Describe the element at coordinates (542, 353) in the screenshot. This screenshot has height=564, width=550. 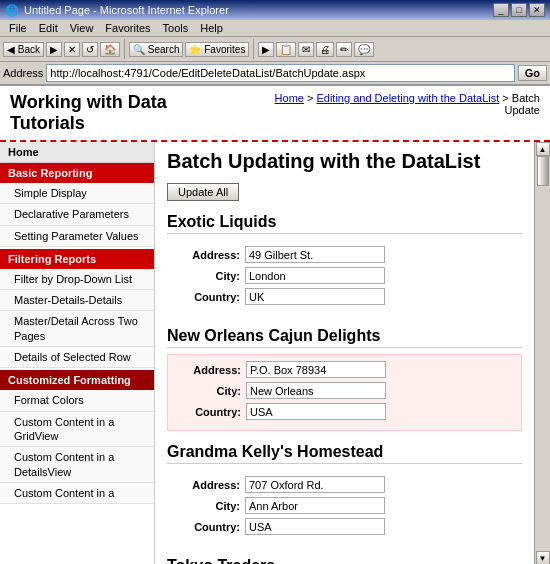
I see `scrollbar-vertical: ▲ ▼` at that location.